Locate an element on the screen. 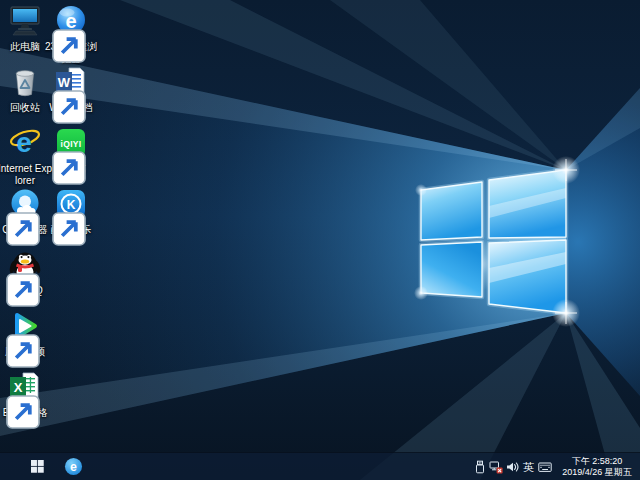 Image resolution: width=640 pixels, height=480 pixels. volume-tray-button is located at coordinates (512, 466).